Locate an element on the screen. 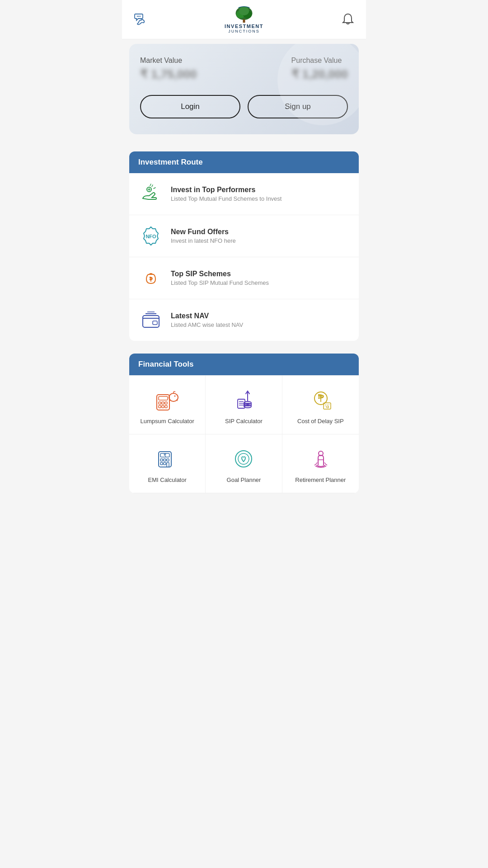  tool-goal-planner: Goal Planner is located at coordinates (244, 464).